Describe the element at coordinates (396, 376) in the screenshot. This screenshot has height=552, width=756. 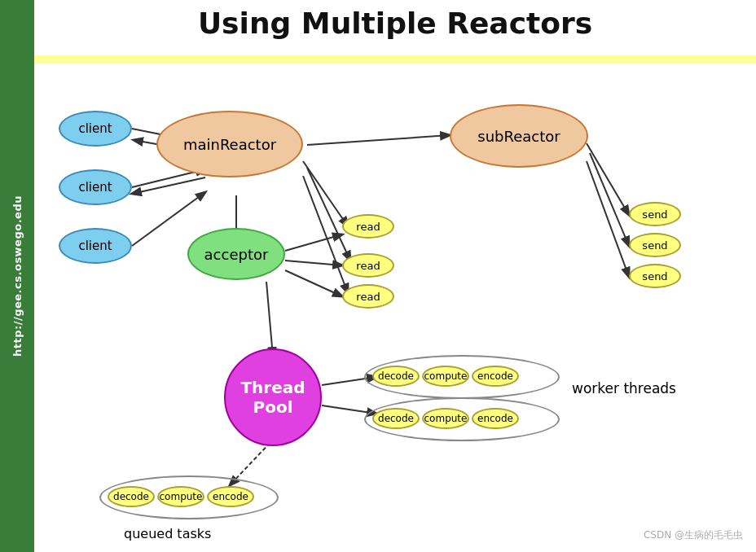
I see `decode-1: decode` at that location.